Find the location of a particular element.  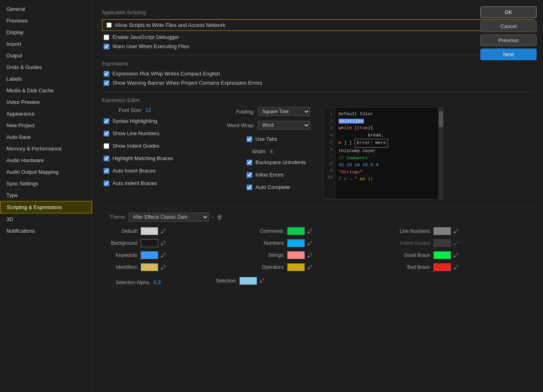

sidebar-item-appearance: Appearance is located at coordinates (46, 114).